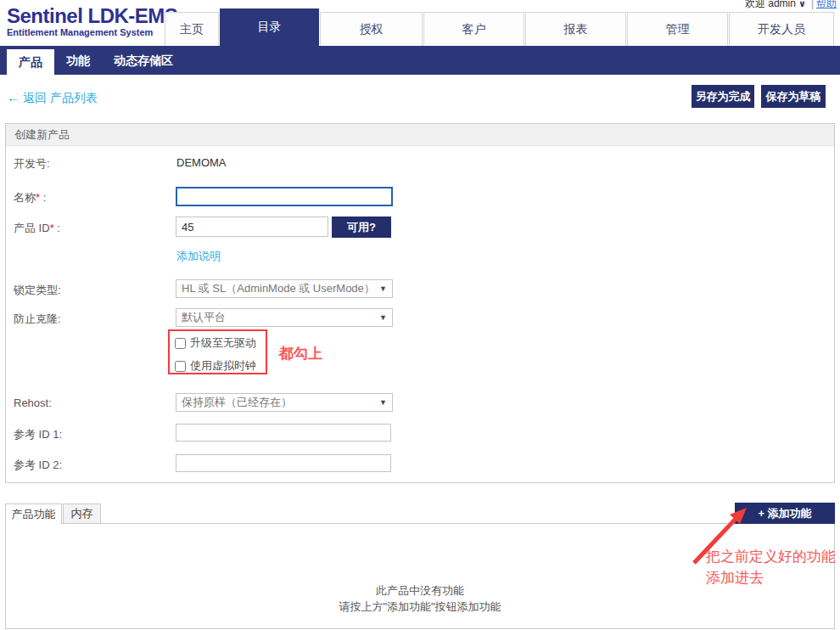 This screenshot has height=630, width=840. Describe the element at coordinates (773, 567) in the screenshot. I see `annotation-add-feature-note: 把之前定义好的功能 添加进去` at that location.